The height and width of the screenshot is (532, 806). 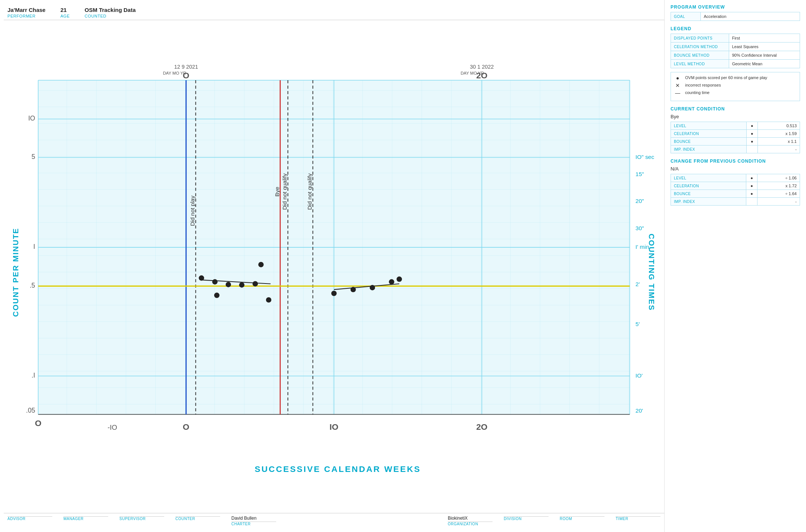 I want to click on room-field: ROOM, so click(x=582, y=521).